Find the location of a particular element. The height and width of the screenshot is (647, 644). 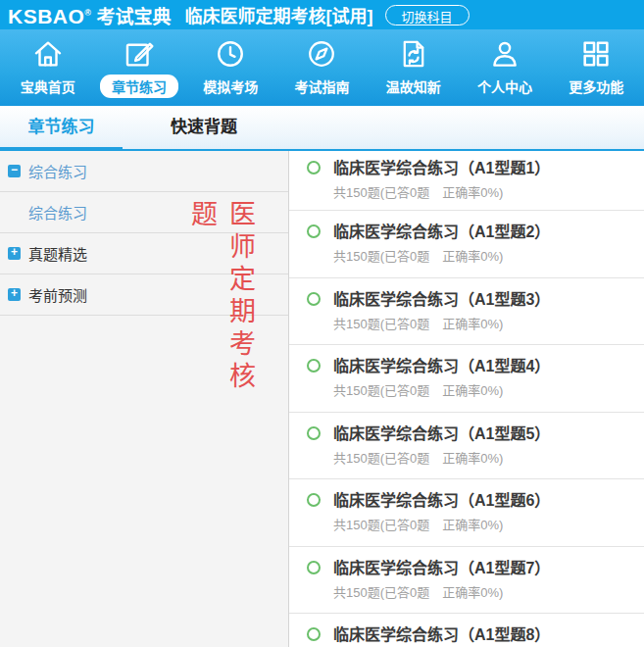

item-text: 临床医学综合练习（A1型题3）共150题(已答0题 正确率0%) is located at coordinates (441, 318).